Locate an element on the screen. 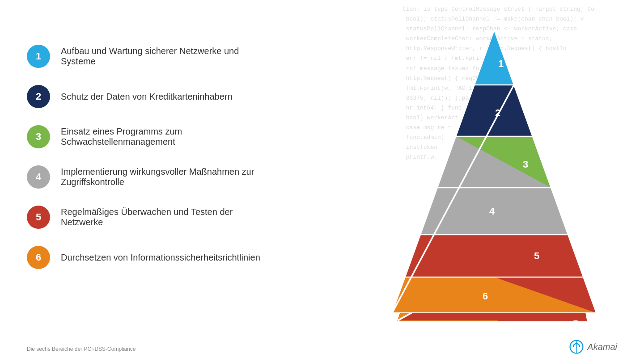 This screenshot has height=362, width=644. list-item: 3 Einsatz eines Programms zum Schwachste… is located at coordinates (150, 137).